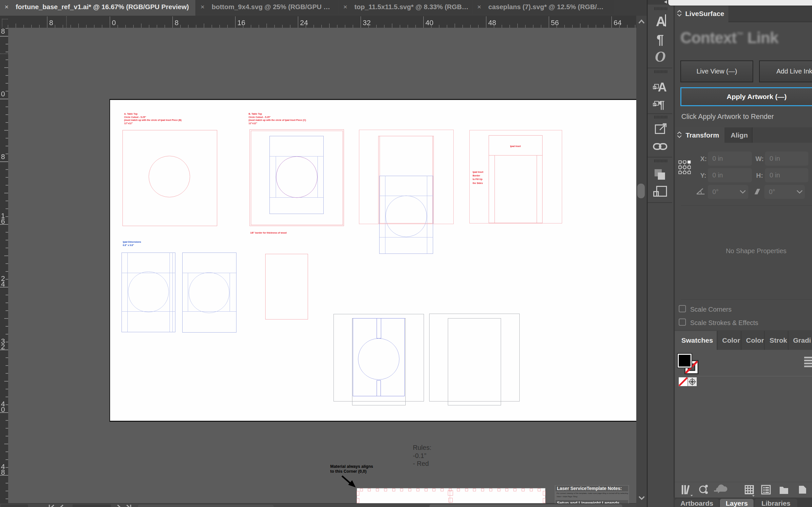  Describe the element at coordinates (492, 23) in the screenshot. I see `svg-text: 48` at that location.